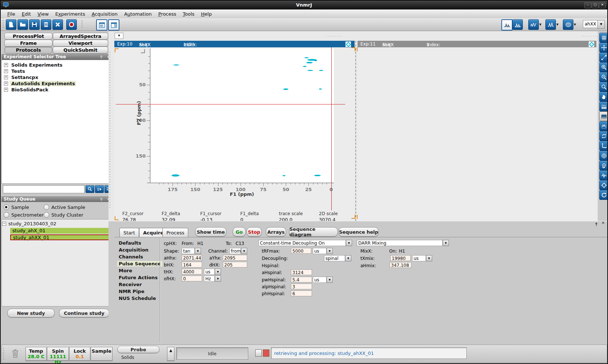  Describe the element at coordinates (105, 14) in the screenshot. I see `menu-acquisition: Acquisition` at that location.